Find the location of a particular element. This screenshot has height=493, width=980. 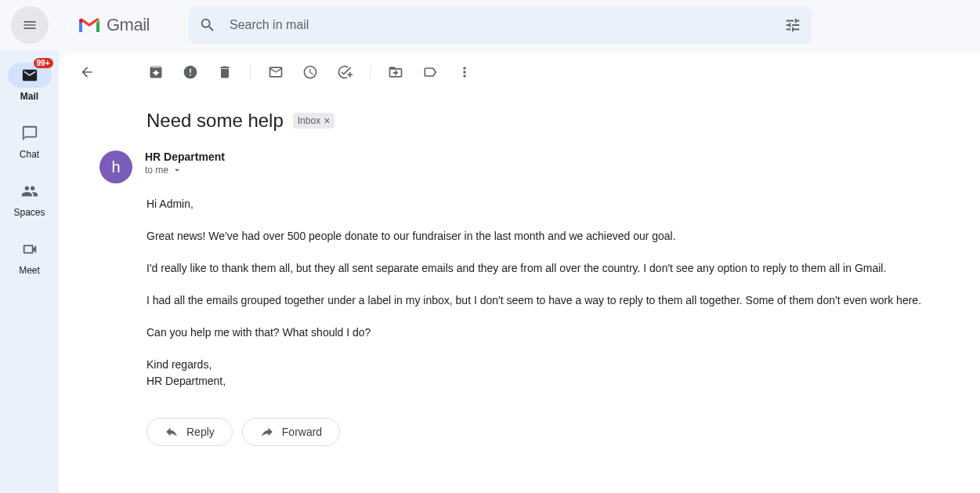

nav-chat-label: Chat is located at coordinates (30, 154).